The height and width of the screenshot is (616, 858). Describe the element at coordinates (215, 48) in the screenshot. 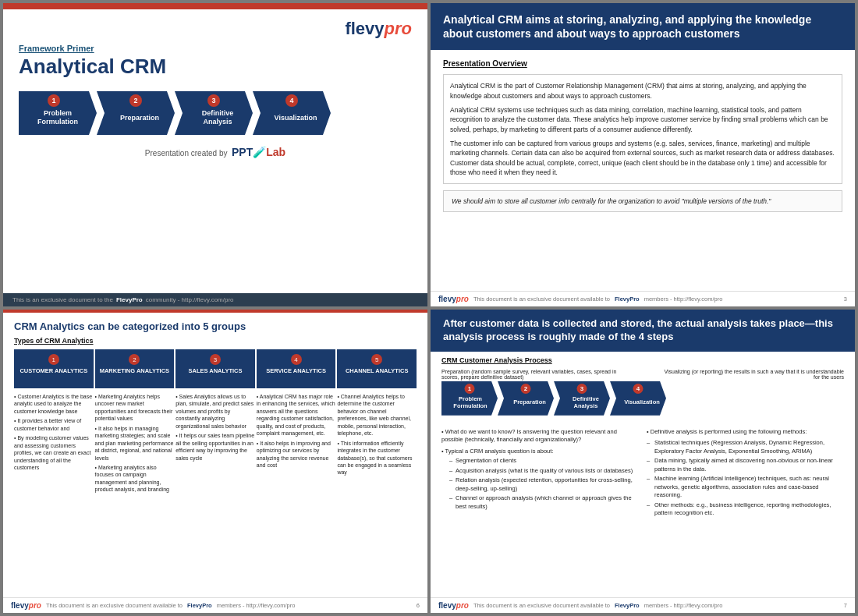

I see `framework-primer-label: Framework Primer` at that location.